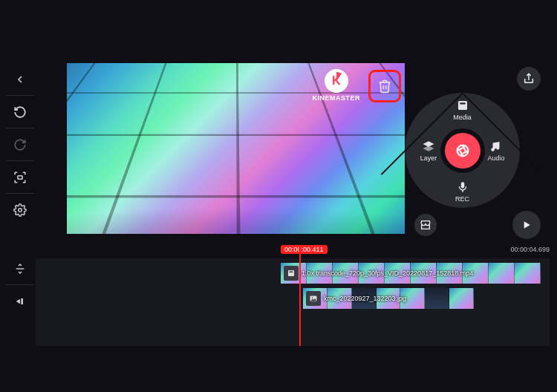 Image resolution: width=557 pixels, height=392 pixels. I want to click on delete-button, so click(385, 86).